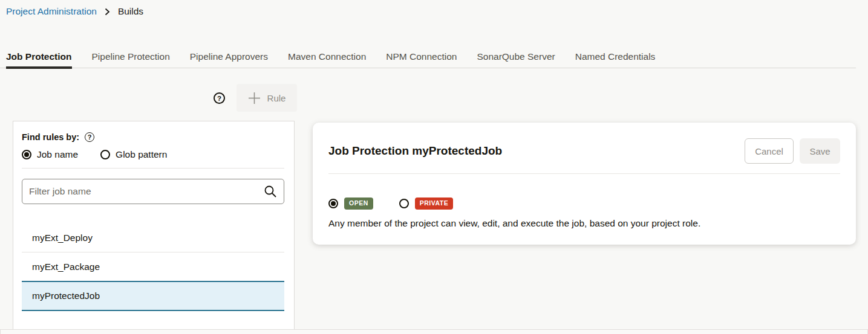 This screenshot has height=334, width=868. What do you see at coordinates (584, 223) in the screenshot?
I see `access-description: Any member of the project can view, edit…` at bounding box center [584, 223].